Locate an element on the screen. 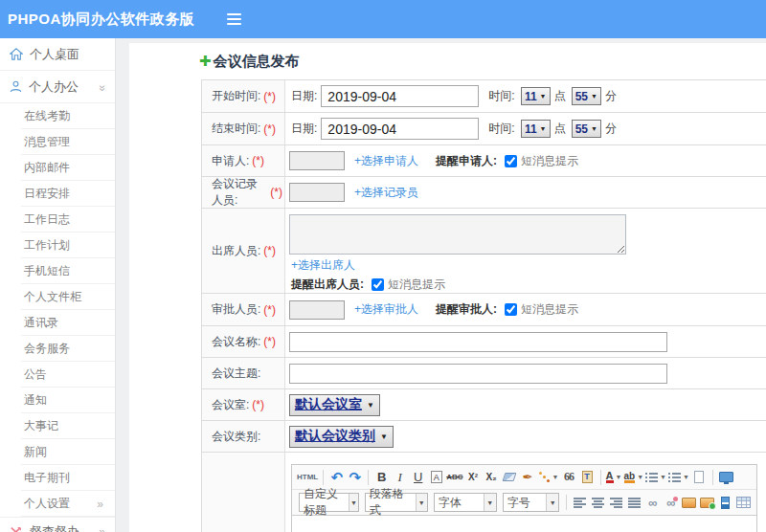 The image size is (766, 532). redo-icon: ↷ is located at coordinates (354, 477).